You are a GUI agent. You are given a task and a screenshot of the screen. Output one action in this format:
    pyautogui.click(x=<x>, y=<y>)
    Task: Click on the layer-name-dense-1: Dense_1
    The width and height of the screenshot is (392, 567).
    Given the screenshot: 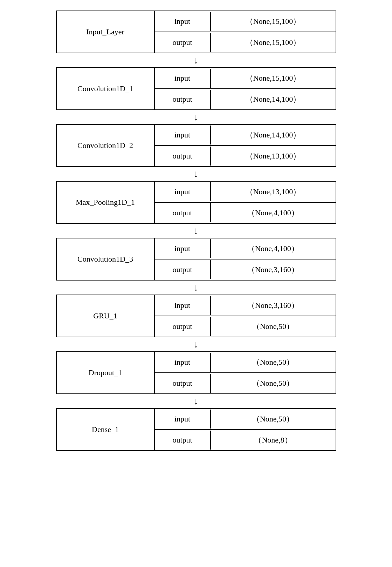 What is the action you would take?
    pyautogui.click(x=106, y=430)
    